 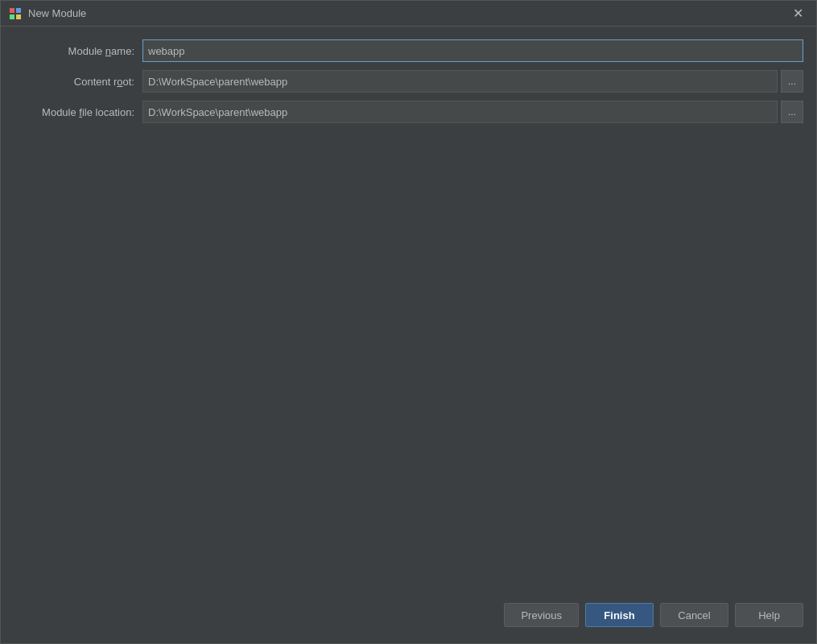 I want to click on dialog-title: New Module, so click(x=57, y=13).